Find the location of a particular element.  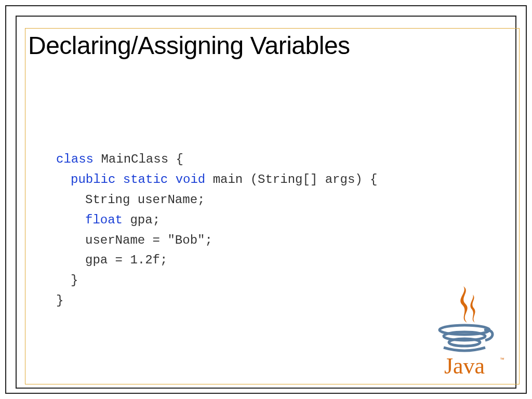

code-line-3: String userName; is located at coordinates (217, 201).